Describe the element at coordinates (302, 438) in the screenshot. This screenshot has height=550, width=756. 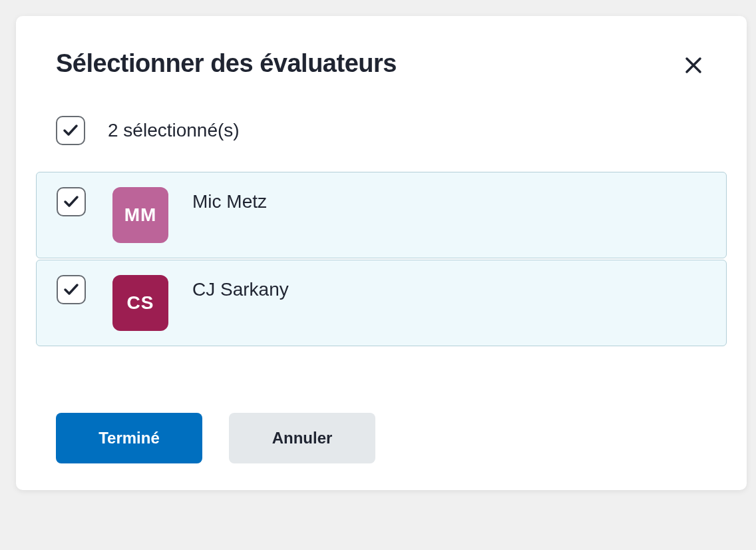
I see `cancel-button: Annuler` at that location.